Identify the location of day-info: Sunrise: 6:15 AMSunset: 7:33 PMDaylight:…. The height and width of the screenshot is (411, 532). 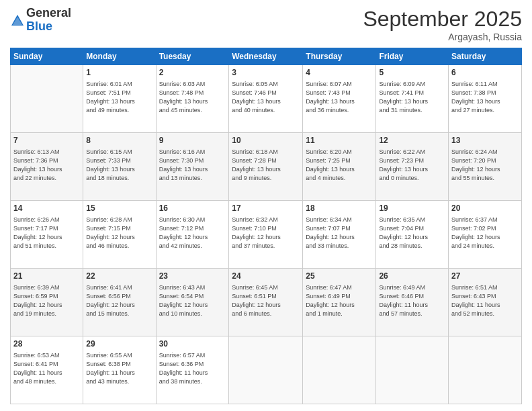
(120, 165).